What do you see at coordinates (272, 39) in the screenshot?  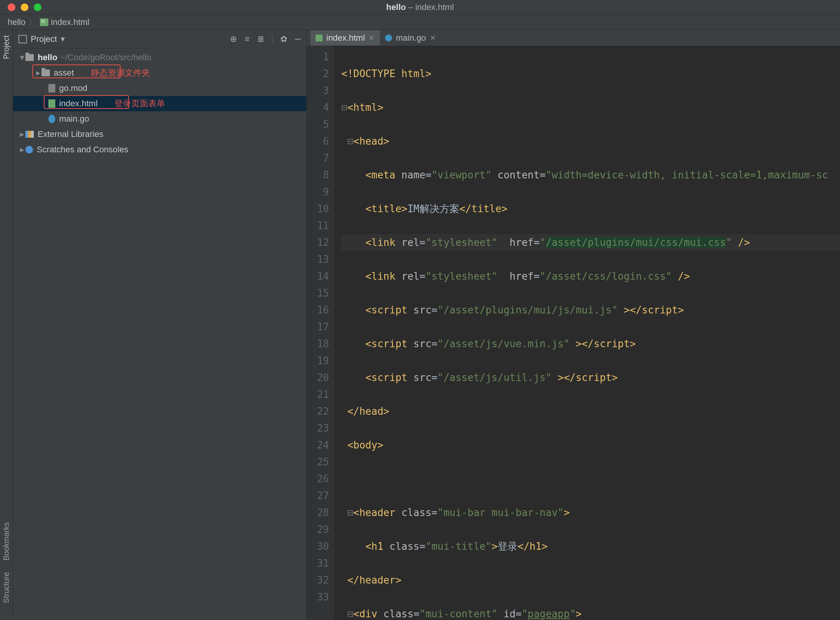 I see `divider` at bounding box center [272, 39].